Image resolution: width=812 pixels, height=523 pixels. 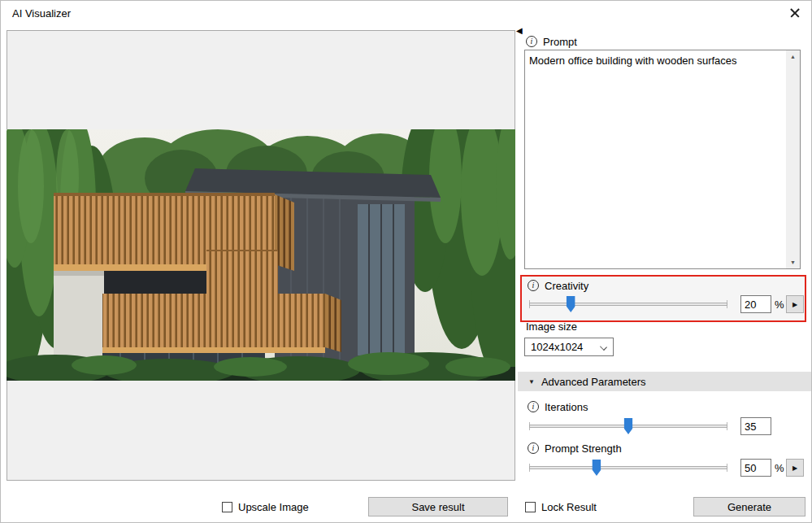 I want to click on image-size-dropdown: 1024x1024, so click(x=569, y=346).